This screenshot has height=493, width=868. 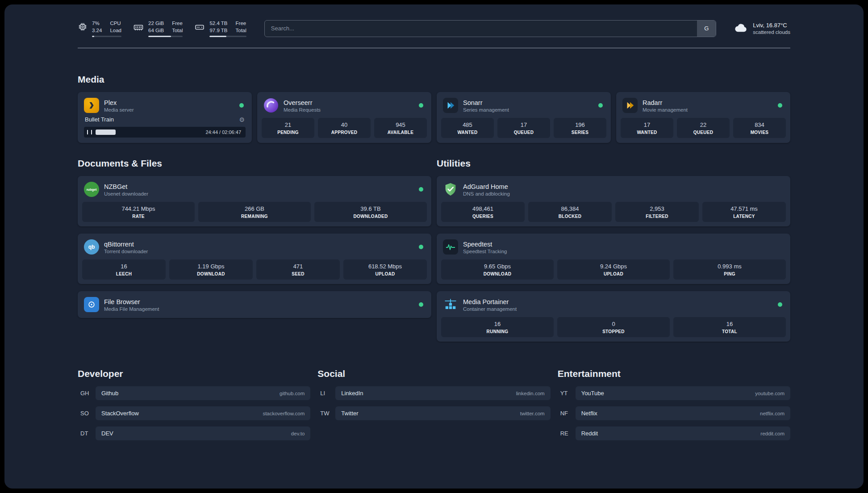 What do you see at coordinates (241, 23) in the screenshot?
I see `disk-free-label: Free` at bounding box center [241, 23].